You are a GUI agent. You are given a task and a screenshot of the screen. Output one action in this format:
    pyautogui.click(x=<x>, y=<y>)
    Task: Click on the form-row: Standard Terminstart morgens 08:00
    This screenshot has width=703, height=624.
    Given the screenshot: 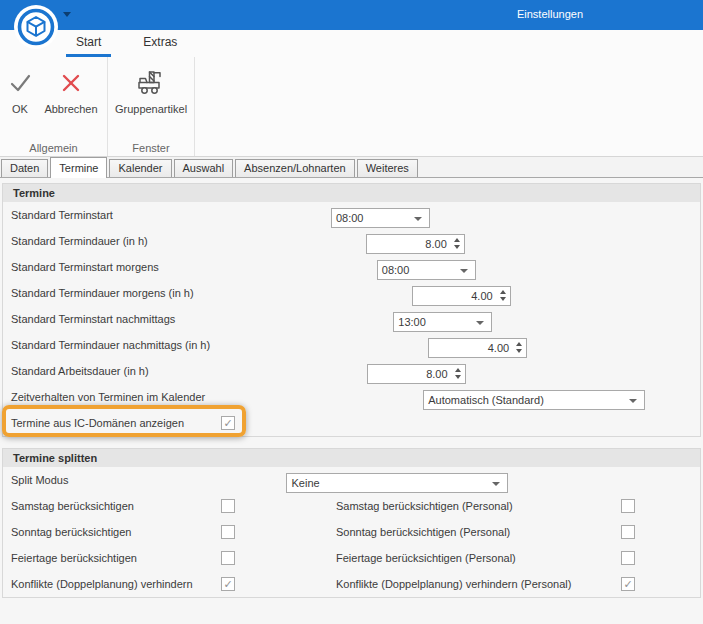 What is the action you would take?
    pyautogui.click(x=352, y=267)
    